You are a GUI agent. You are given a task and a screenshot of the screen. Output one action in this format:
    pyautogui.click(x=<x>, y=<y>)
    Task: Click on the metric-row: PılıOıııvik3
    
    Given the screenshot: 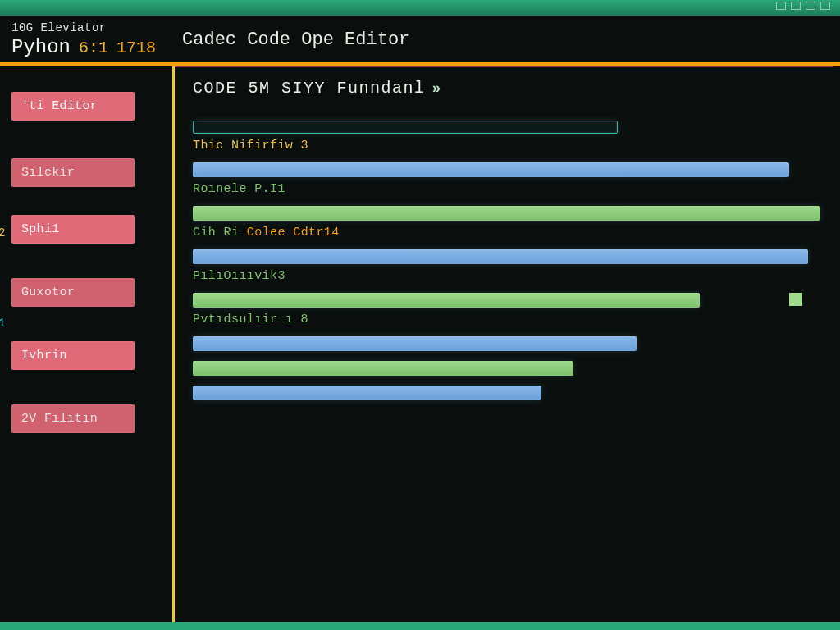 What is the action you would take?
    pyautogui.click(x=510, y=266)
    